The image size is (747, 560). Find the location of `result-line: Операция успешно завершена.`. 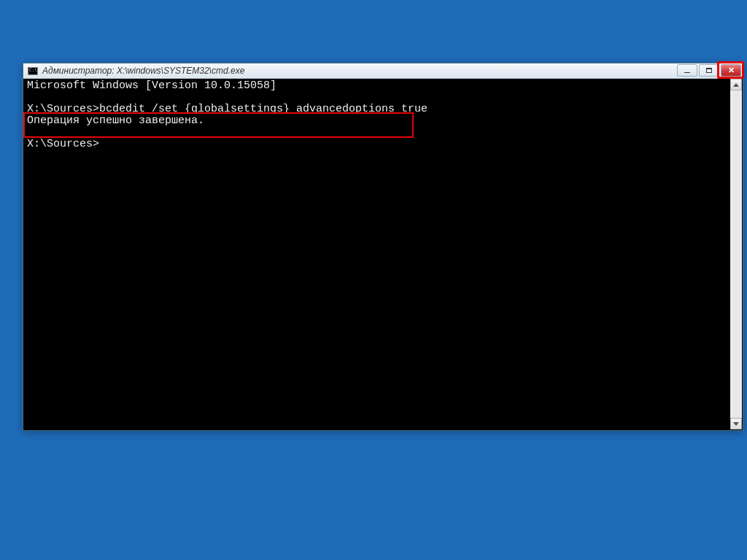

result-line: Операция успешно завершена. is located at coordinates (115, 121).